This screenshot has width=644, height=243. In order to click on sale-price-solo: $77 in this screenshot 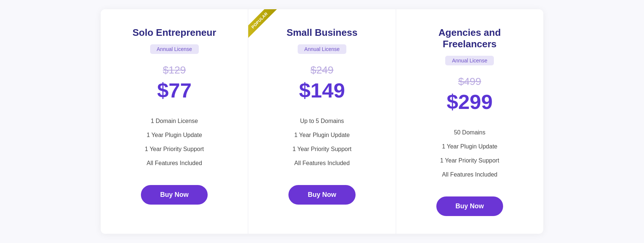, I will do `click(174, 90)`.